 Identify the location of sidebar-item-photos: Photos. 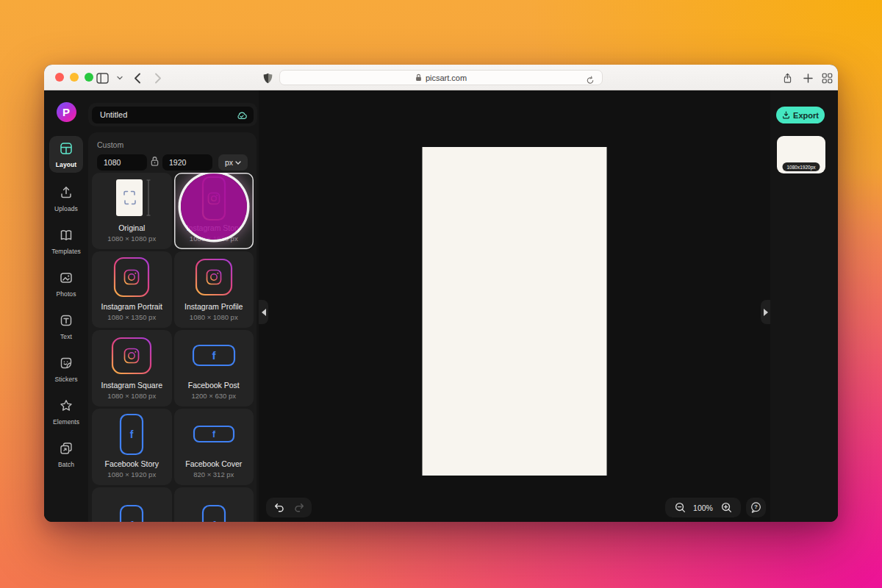
(66, 284).